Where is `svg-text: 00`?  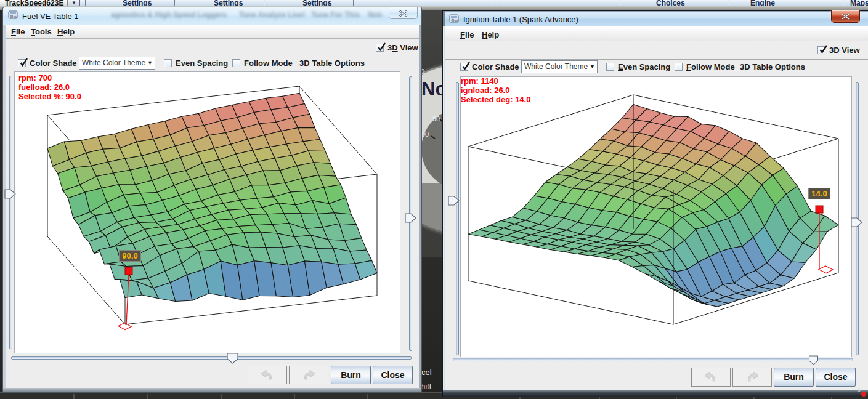 svg-text: 00 is located at coordinates (425, 134).